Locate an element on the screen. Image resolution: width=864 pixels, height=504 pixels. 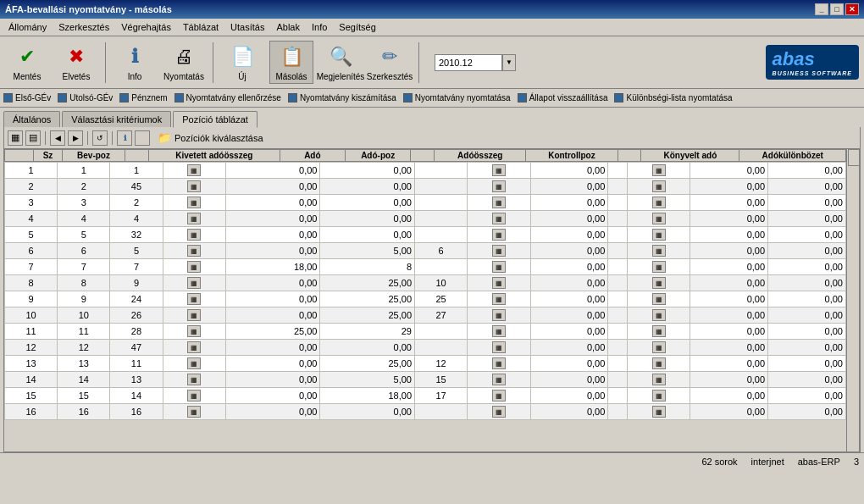
menu-segitseg: Segítség is located at coordinates (357, 27).